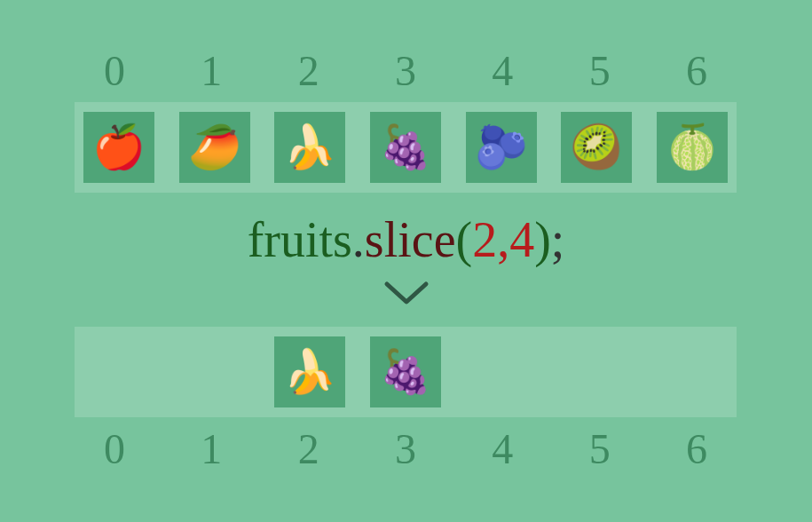  Describe the element at coordinates (406, 296) in the screenshot. I see `chevron-down-icon` at that location.